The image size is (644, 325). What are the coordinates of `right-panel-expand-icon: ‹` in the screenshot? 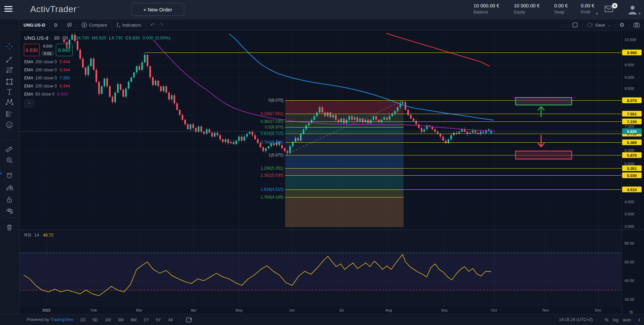 It's located at (639, 320).